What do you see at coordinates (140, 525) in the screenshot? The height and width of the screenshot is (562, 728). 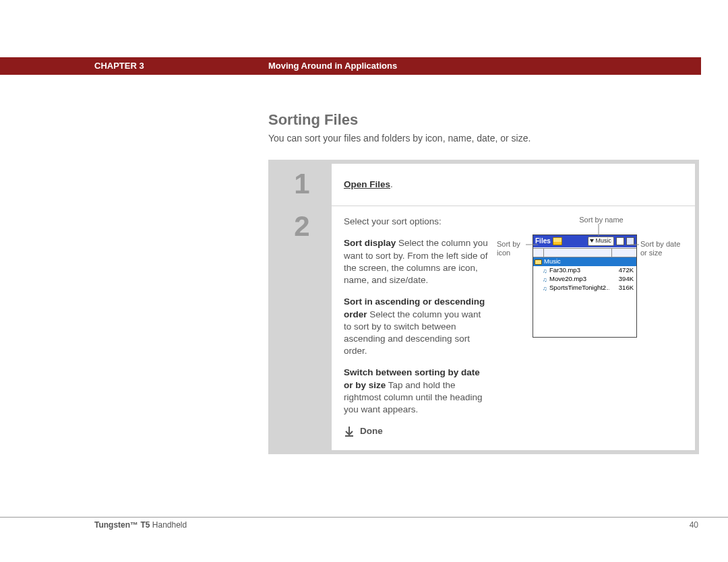 I see `footer-product: Tungsten™ T5 Handheld` at bounding box center [140, 525].